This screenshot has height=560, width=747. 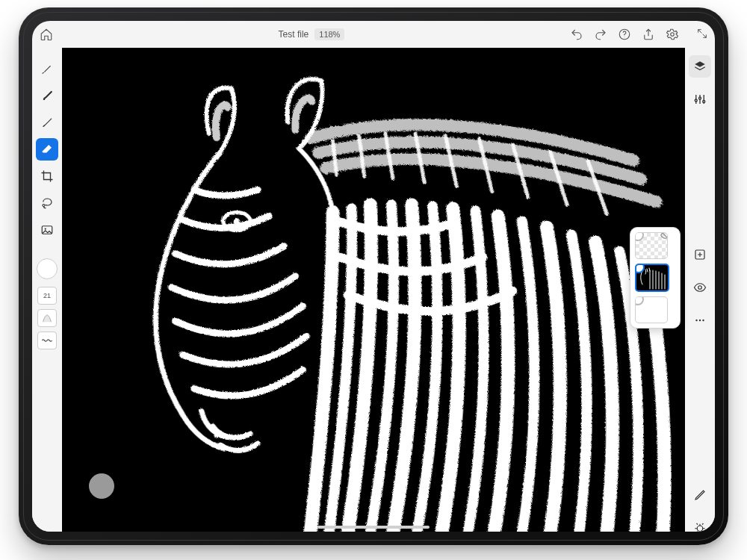 I want to click on help-icon, so click(x=624, y=34).